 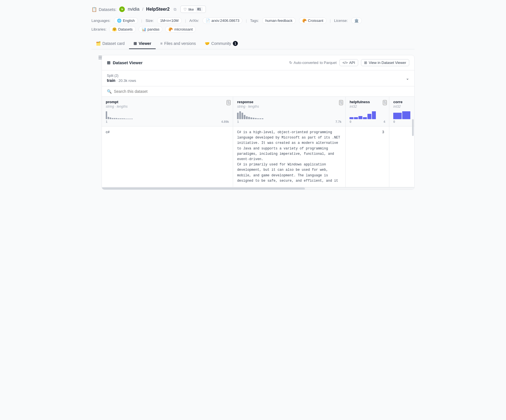 I want to click on size-value: 1M<n<10M, so click(x=169, y=21).